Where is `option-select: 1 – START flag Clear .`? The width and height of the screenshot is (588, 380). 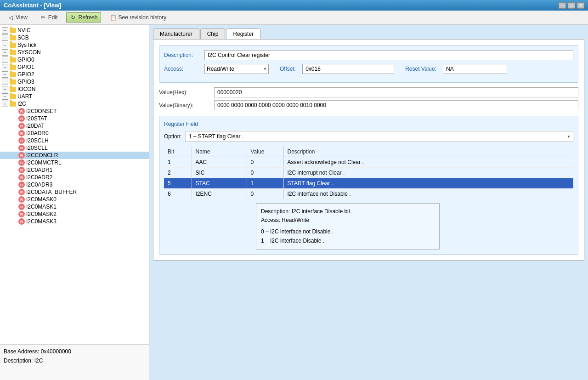
option-select: 1 – START flag Clear . is located at coordinates (379, 136).